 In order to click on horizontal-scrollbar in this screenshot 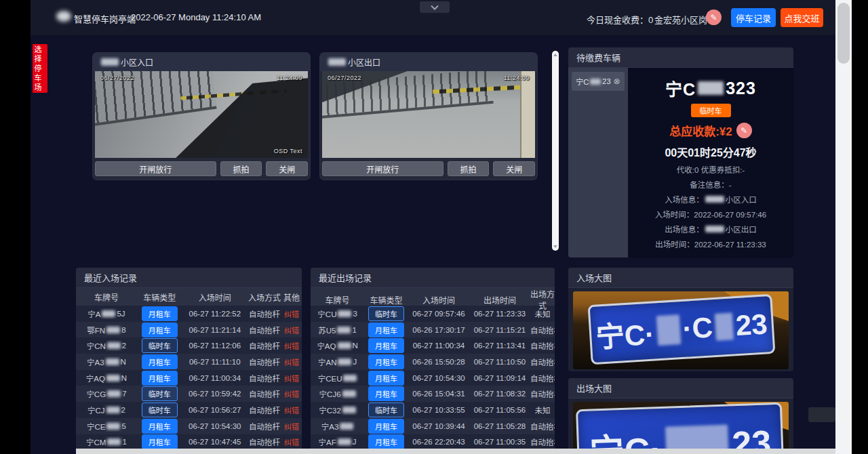, I will do `click(456, 451)`.